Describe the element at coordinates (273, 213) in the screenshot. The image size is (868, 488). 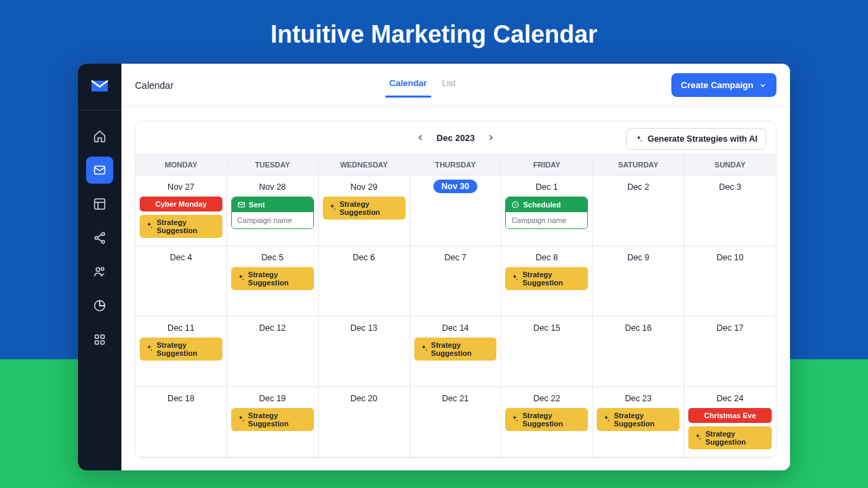
I see `event-sent-campaign: SentCampaign name` at that location.